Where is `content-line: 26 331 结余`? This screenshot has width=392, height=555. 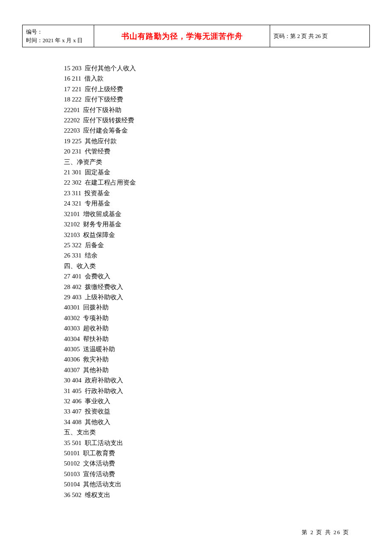 content-line: 26 331 结余 is located at coordinates (100, 255).